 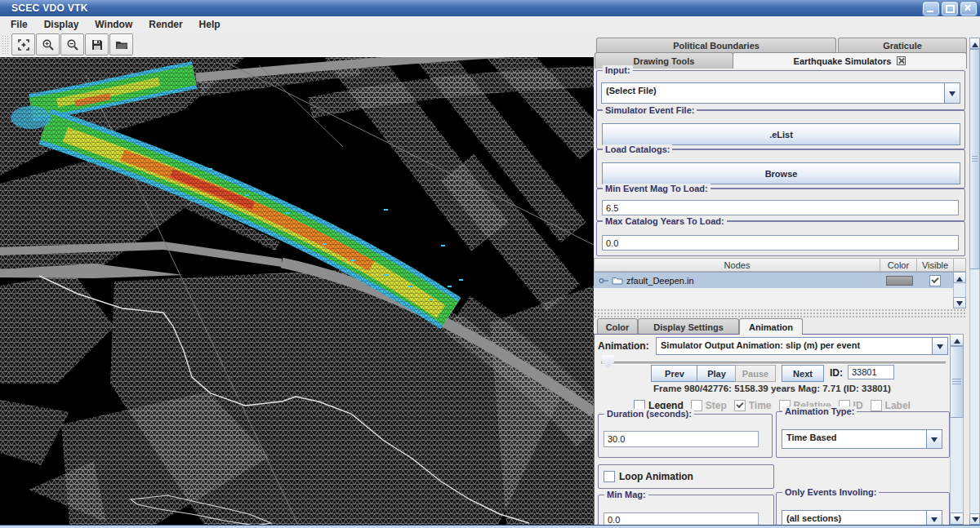 I want to click on header-filler, so click(x=960, y=264).